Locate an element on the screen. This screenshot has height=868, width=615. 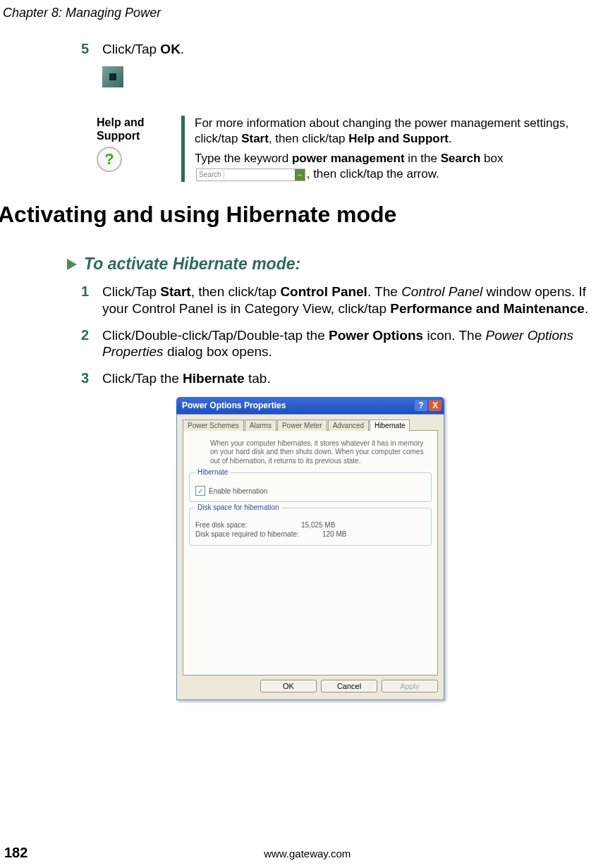
ok-button: OK is located at coordinates (288, 686).